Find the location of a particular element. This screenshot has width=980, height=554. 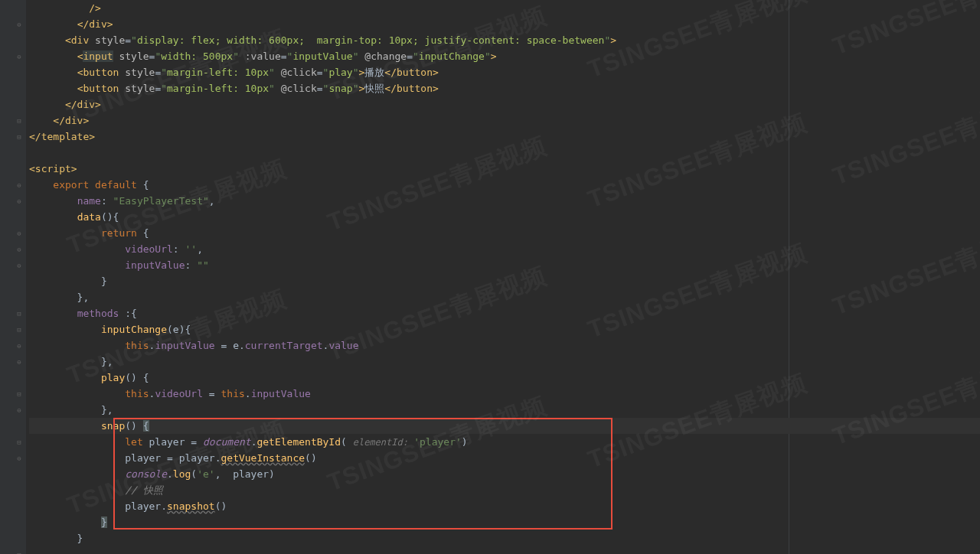

code-line: name: "EasyPlayerTest", is located at coordinates (505, 200).